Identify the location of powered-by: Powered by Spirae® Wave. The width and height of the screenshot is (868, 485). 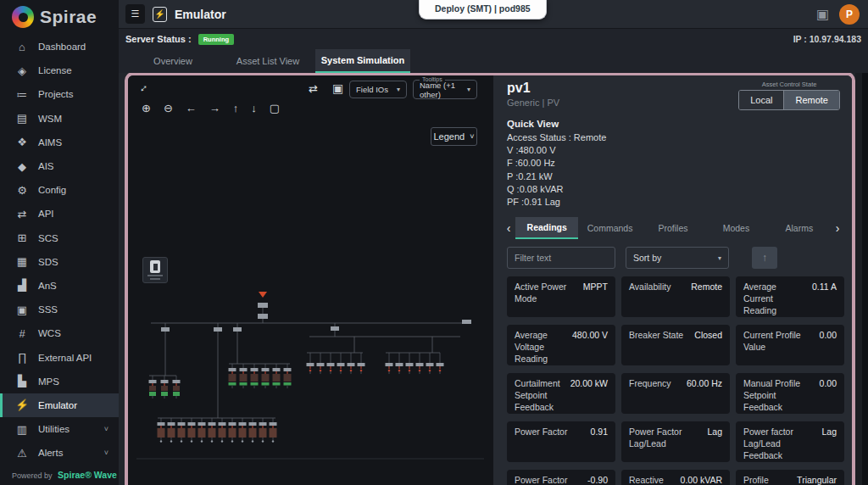
(59, 475).